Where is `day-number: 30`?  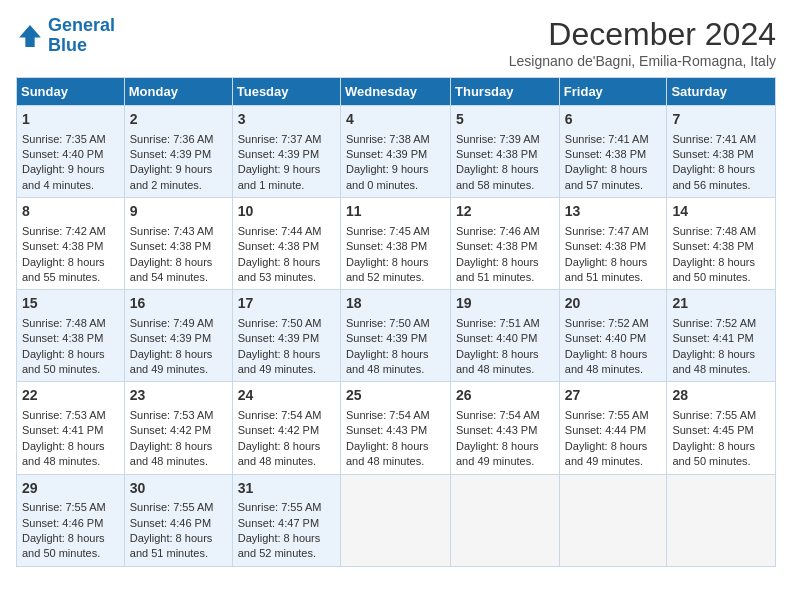 day-number: 30 is located at coordinates (178, 489).